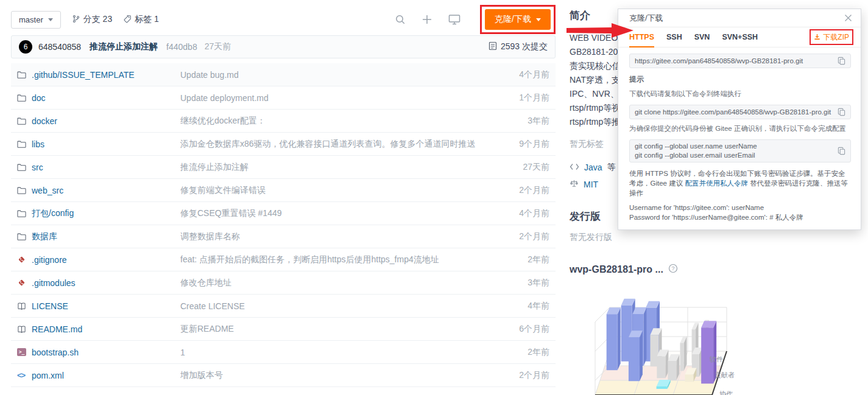 This screenshot has width=868, height=395. What do you see at coordinates (26, 47) in the screenshot?
I see `avatar: 6` at bounding box center [26, 47].